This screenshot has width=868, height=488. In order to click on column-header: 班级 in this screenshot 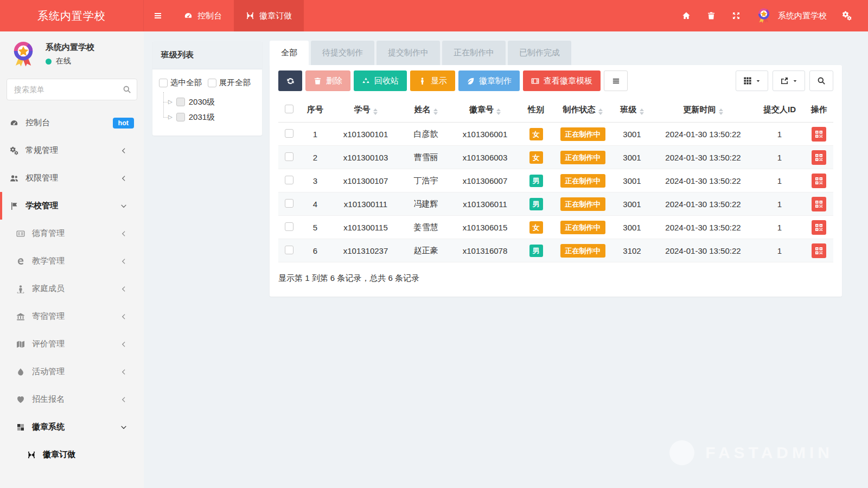, I will do `click(632, 110)`.